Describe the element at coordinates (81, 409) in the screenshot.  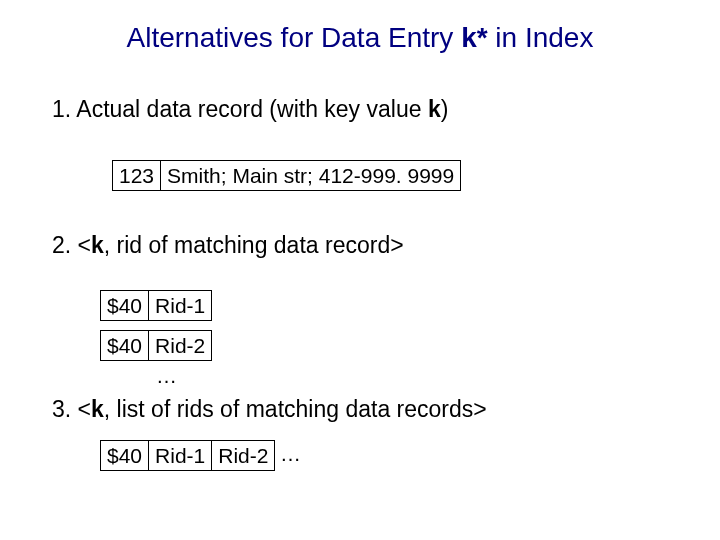
I see `item-3-lt: <` at that location.